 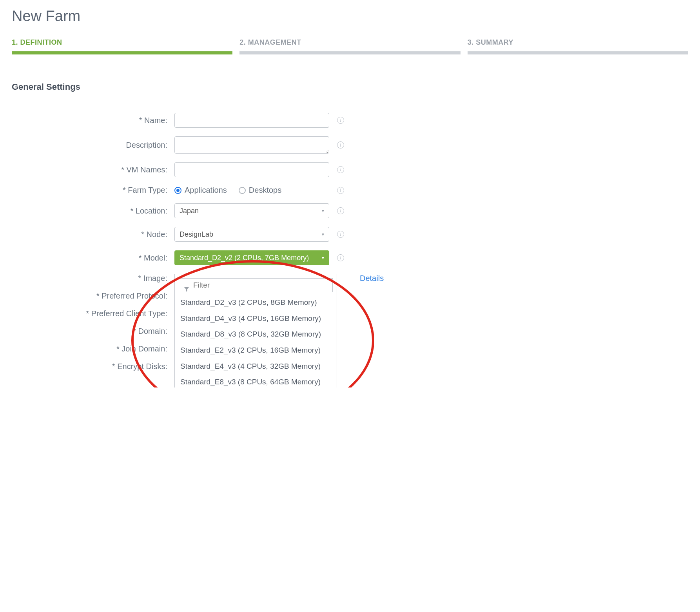 I want to click on node-select: DesignLab ▾, so click(x=252, y=234).